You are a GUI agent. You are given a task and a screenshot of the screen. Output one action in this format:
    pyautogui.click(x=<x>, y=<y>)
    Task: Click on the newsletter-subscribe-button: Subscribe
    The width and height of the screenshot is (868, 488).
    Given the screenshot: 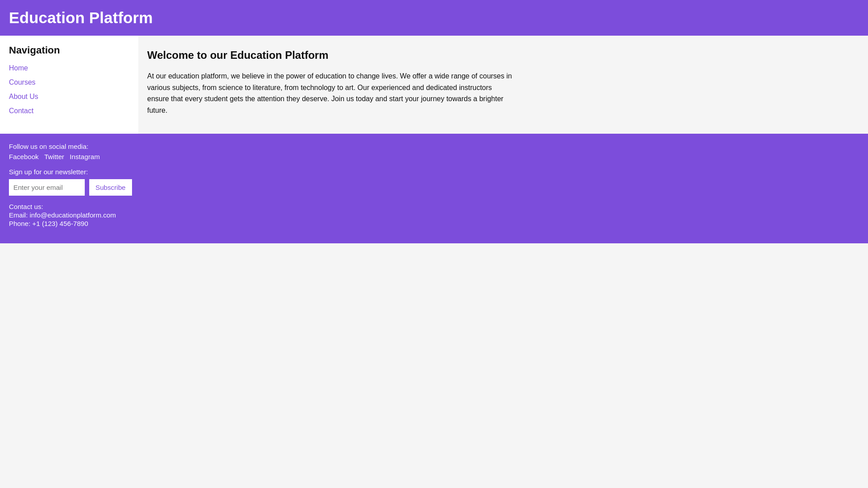 What is the action you would take?
    pyautogui.click(x=111, y=187)
    